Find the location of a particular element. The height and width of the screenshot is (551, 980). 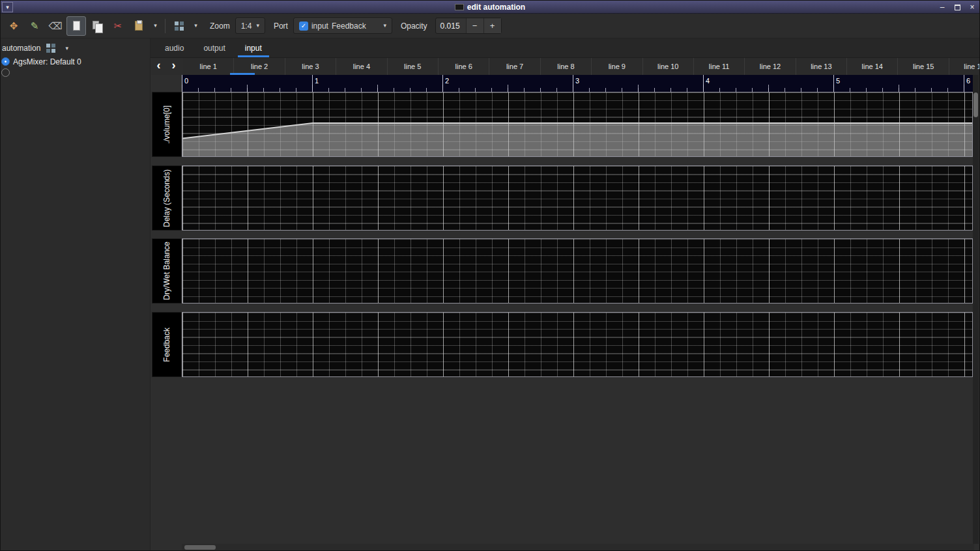

tab-input: input is located at coordinates (253, 48).